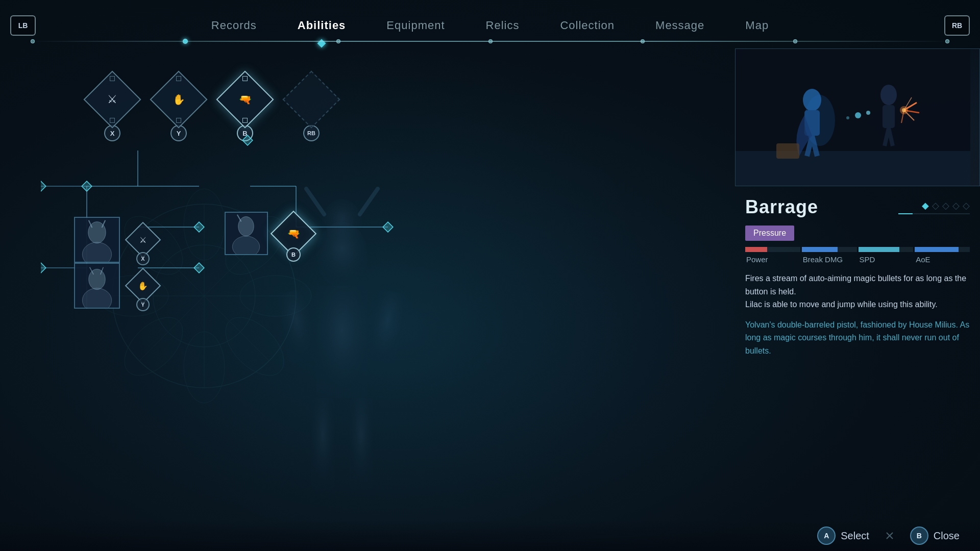 The image size is (980, 551). Describe the element at coordinates (820, 249) in the screenshot. I see `stat-break-bar-fill` at that location.